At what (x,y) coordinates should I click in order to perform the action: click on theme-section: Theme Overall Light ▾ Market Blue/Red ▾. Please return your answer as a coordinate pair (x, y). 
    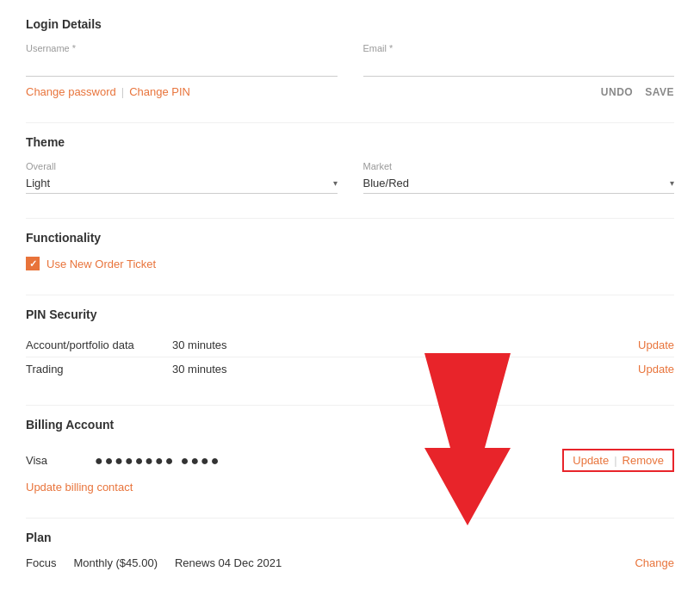
    Looking at the image, I should click on (350, 165).